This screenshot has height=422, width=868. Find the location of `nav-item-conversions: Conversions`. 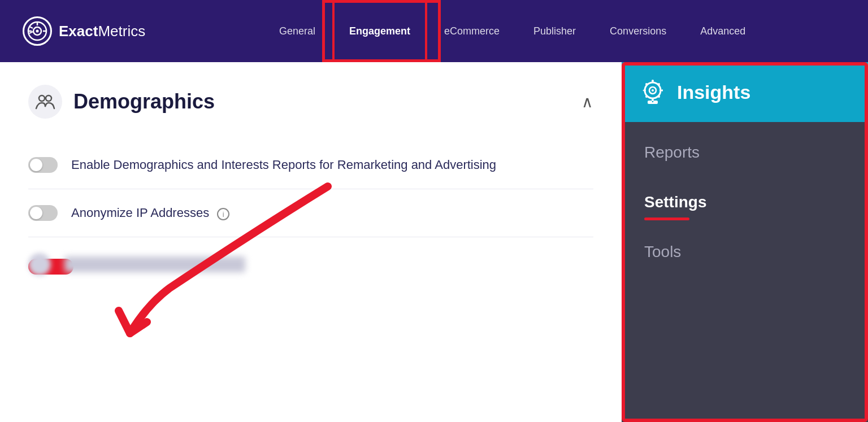

nav-item-conversions: Conversions is located at coordinates (638, 31).